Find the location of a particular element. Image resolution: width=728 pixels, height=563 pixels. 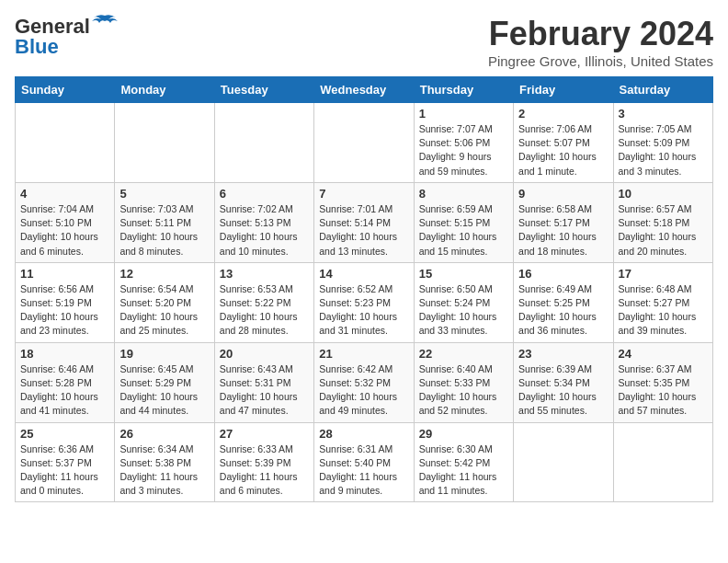

title-block: February 2024 Pingree Grove, Illinois, U… is located at coordinates (601, 42).